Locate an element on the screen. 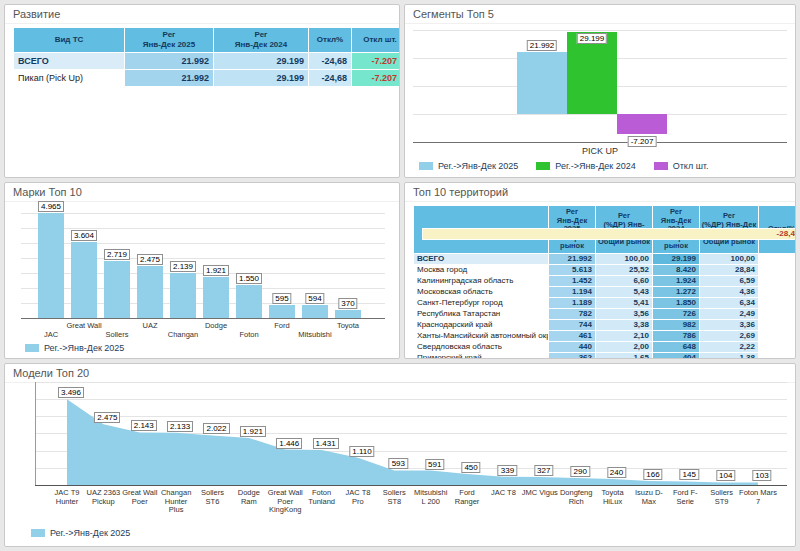 This screenshot has height=551, width=800. cell-value: 28,84 is located at coordinates (730, 270).